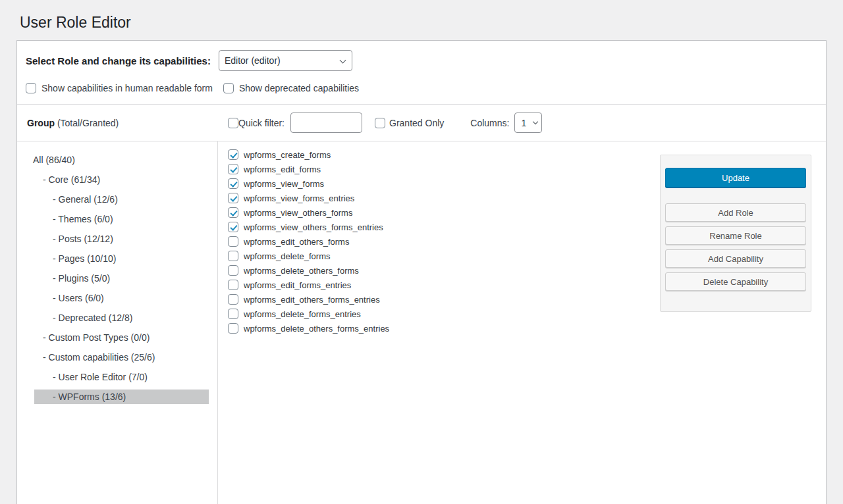  What do you see at coordinates (327, 122) in the screenshot?
I see `quick-filter-input` at bounding box center [327, 122].